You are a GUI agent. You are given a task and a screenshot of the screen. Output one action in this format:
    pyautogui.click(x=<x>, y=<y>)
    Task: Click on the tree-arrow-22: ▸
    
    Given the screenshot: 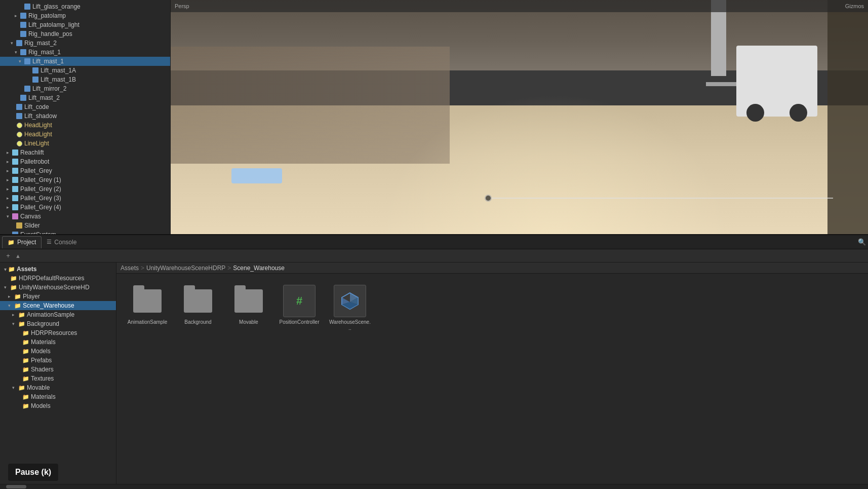 What is the action you would take?
    pyautogui.click(x=8, y=207)
    